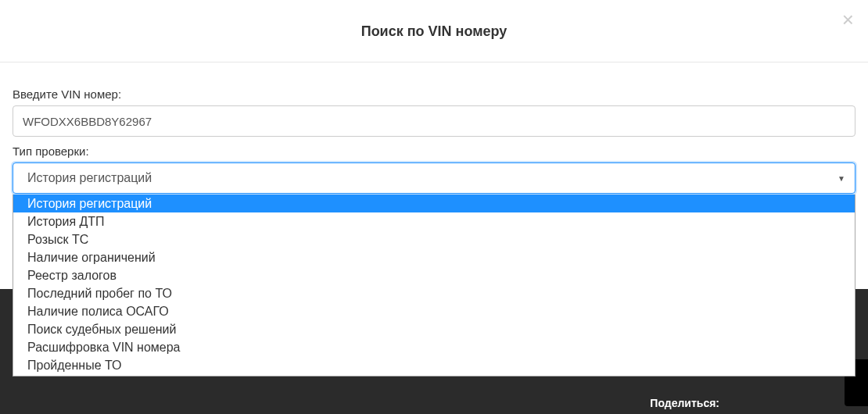 This screenshot has height=414, width=868. Describe the element at coordinates (434, 31) in the screenshot. I see `modal-title: Поиск по VIN номеру` at that location.